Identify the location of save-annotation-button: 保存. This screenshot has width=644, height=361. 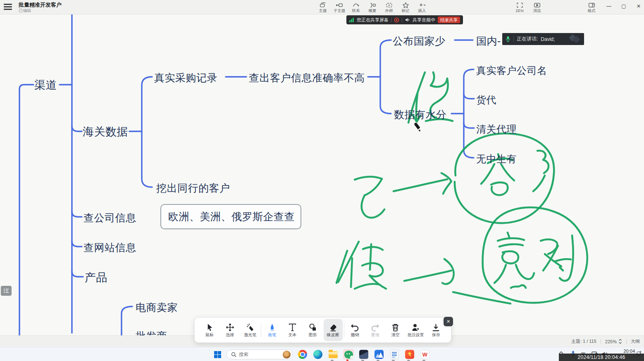
(436, 330).